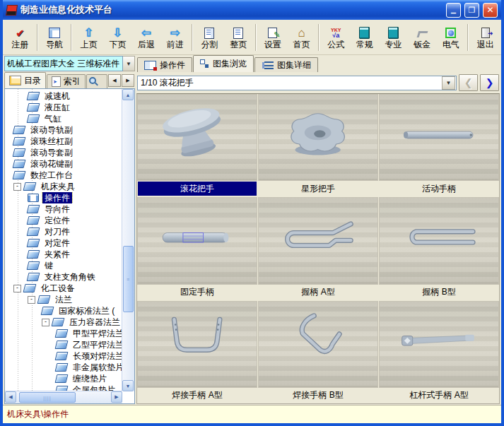 This screenshot has height=426, width=504. I want to click on item-caption: 握柄 A型, so click(318, 292).